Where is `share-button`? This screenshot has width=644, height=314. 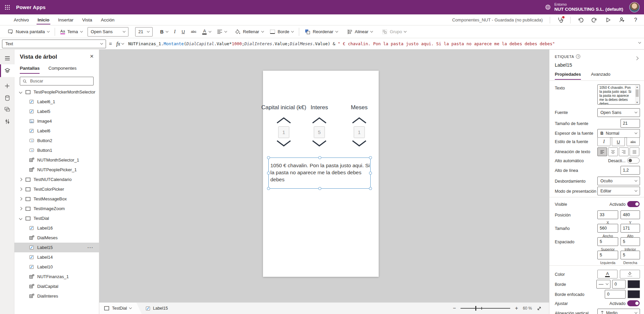 share-button is located at coordinates (622, 20).